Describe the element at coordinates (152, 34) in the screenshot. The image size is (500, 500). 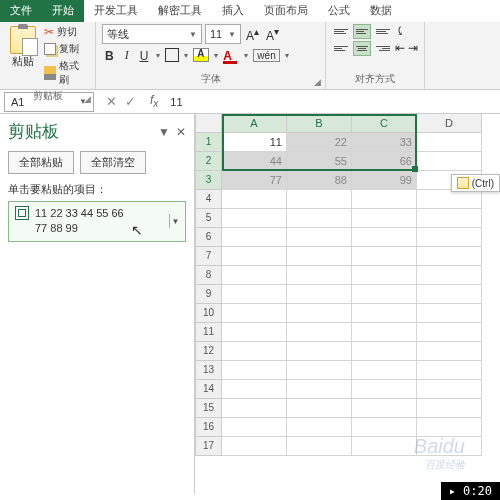
I see `font-name-select: 等线▼` at that location.